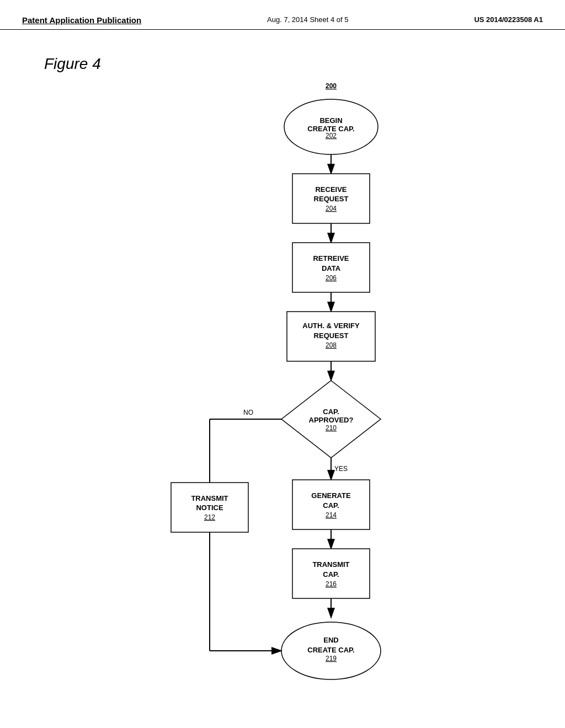 The height and width of the screenshot is (728, 565). I want to click on patent-number-label: US 2014/0223508 A1, so click(509, 20).